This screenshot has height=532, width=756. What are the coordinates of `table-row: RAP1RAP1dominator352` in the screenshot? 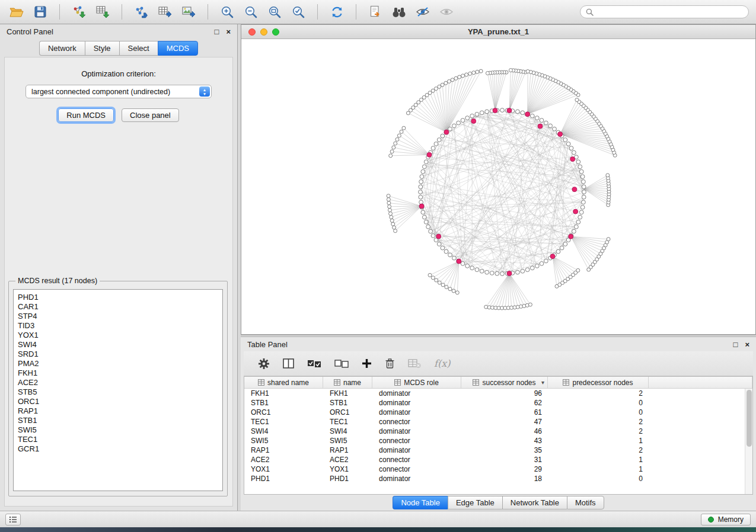 It's located at (498, 450).